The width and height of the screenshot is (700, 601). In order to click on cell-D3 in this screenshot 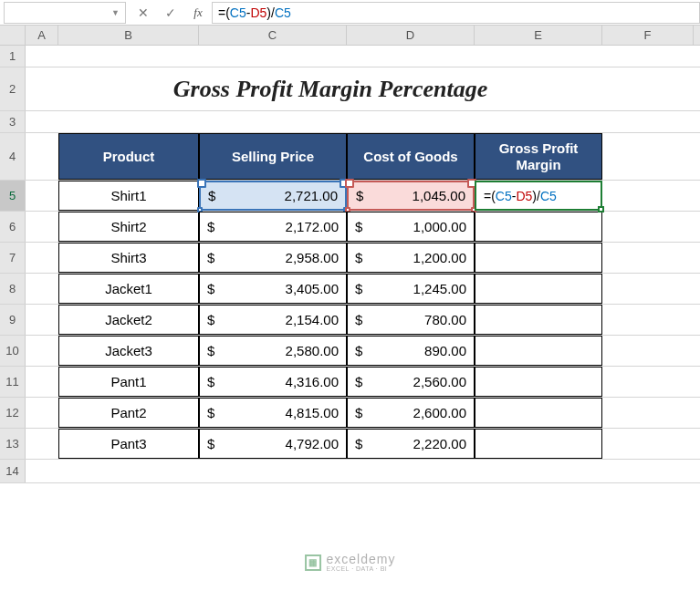, I will do `click(411, 122)`.